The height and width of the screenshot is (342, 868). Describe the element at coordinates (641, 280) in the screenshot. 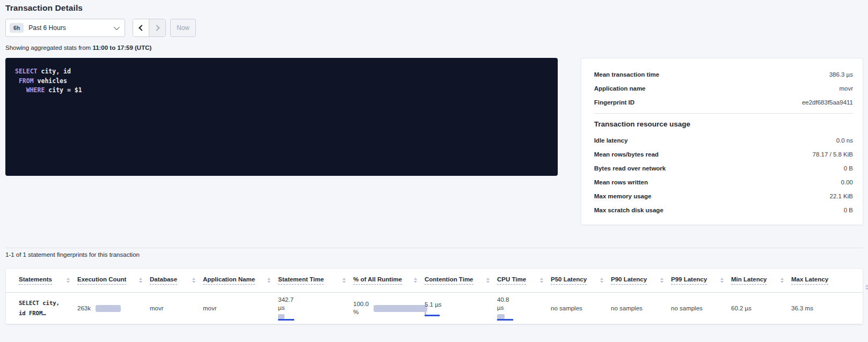

I see `column-header-p90-latency: P90 Latency` at that location.